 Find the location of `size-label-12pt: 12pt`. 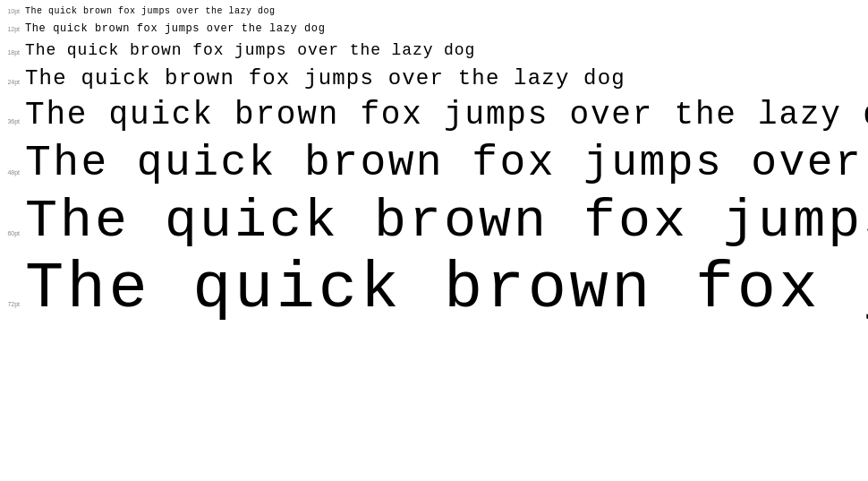

size-label-12pt: 12pt is located at coordinates (13, 29).